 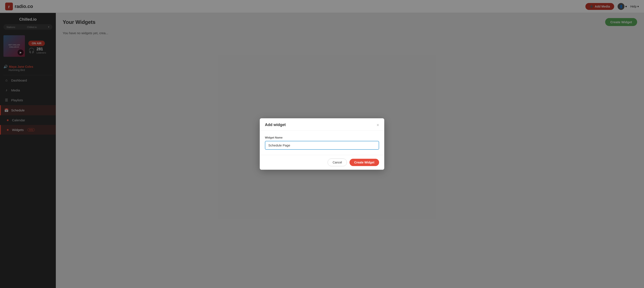 What do you see at coordinates (322, 145) in the screenshot?
I see `widget-name-input` at bounding box center [322, 145].